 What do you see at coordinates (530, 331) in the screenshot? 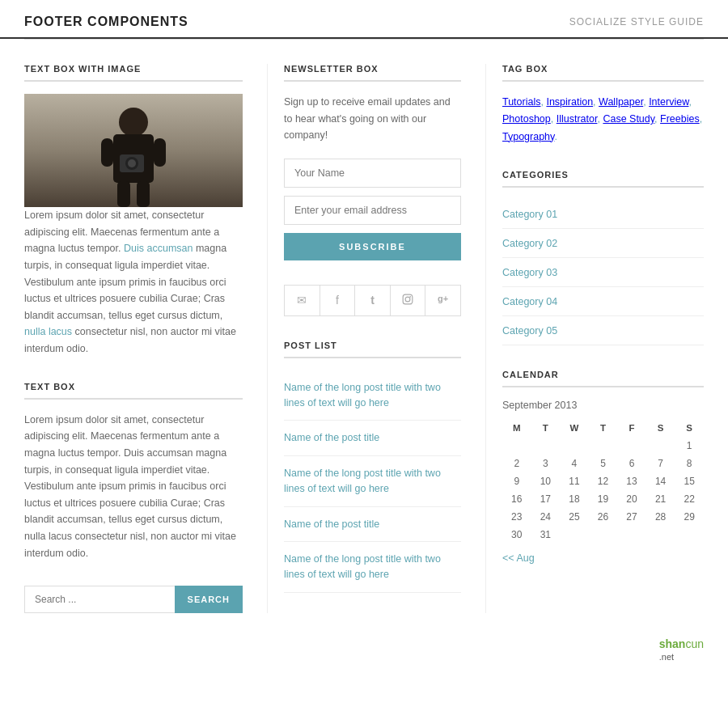
I see `category-05: Category 05` at bounding box center [530, 331].